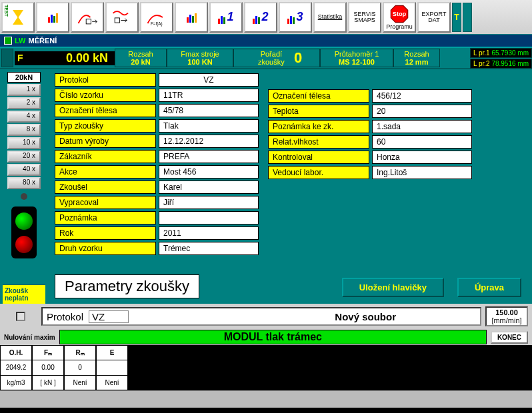 This screenshot has width=532, height=413. Describe the element at coordinates (266, 58) in the screenshot. I see `status-bar: F 0.00 kN Rozsah20 kN Fmax stroje100 KN …` at that location.